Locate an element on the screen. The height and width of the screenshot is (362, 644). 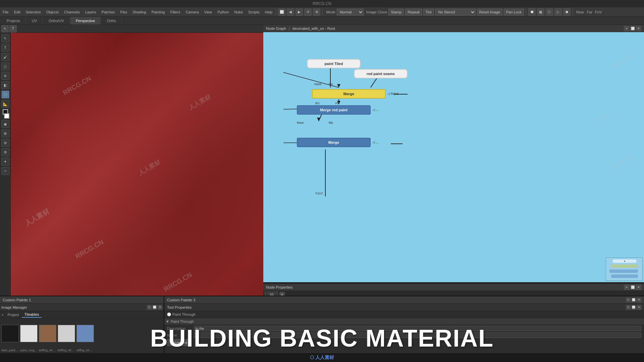
tool-arrow: ↖ is located at coordinates (5, 38).